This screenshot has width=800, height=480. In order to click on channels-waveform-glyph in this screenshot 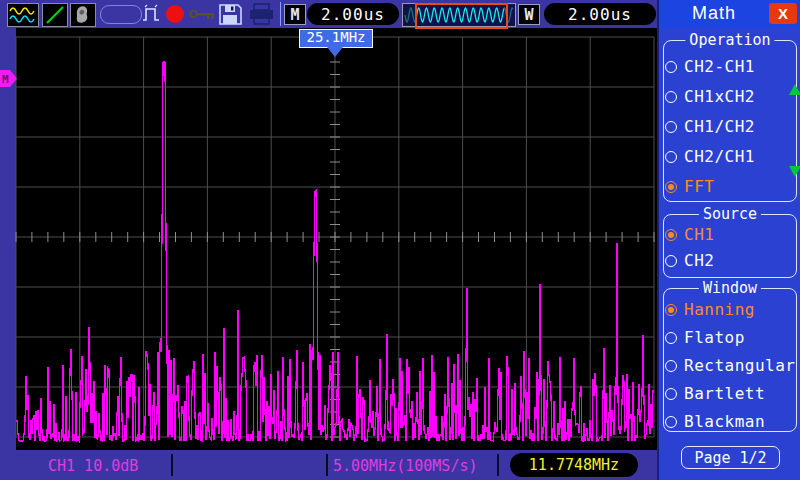, I will do `click(23, 15)`.